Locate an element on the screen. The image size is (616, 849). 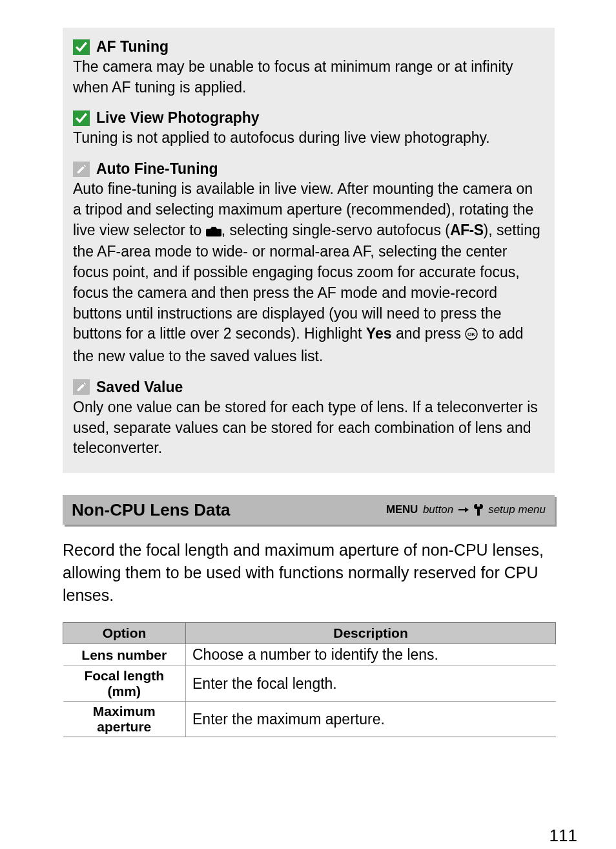
table-row: Maximum apertureEnter the maximum apertu… is located at coordinates (310, 720).